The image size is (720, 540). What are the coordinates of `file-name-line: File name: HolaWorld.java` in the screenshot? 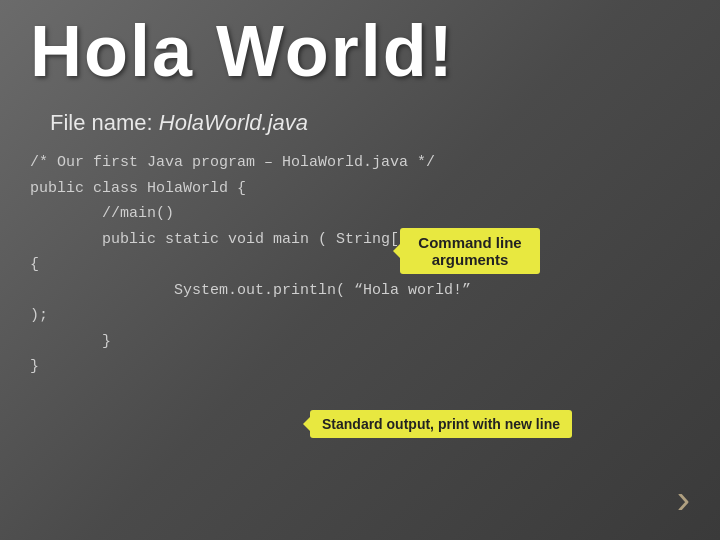 It's located at (179, 123).